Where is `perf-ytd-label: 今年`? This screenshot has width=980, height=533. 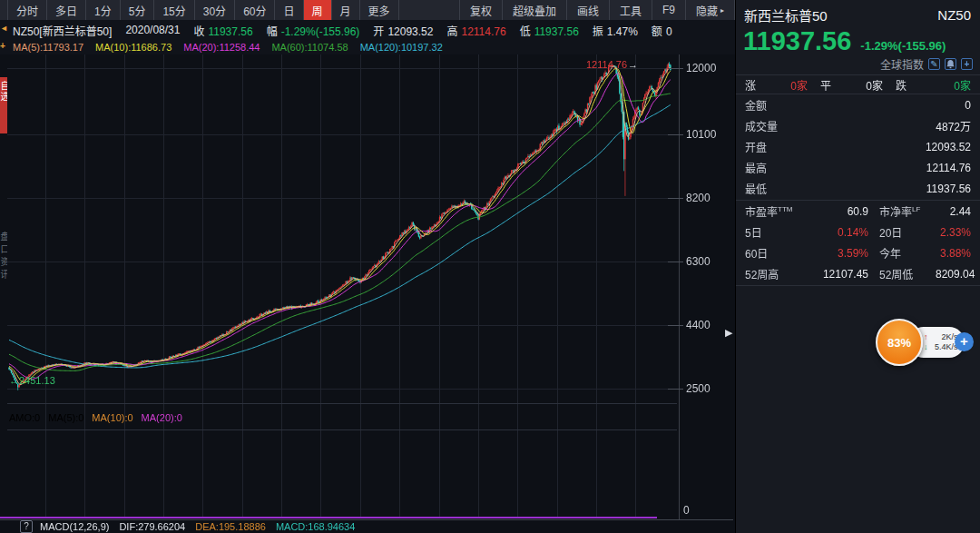
perf-ytd-label: 今年 is located at coordinates (902, 252).